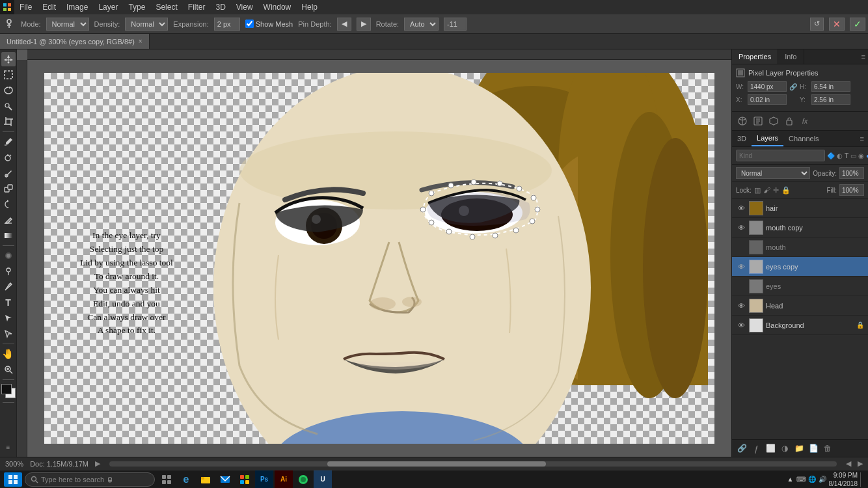  Describe the element at coordinates (791, 57) in the screenshot. I see `info-tab: Info` at that location.